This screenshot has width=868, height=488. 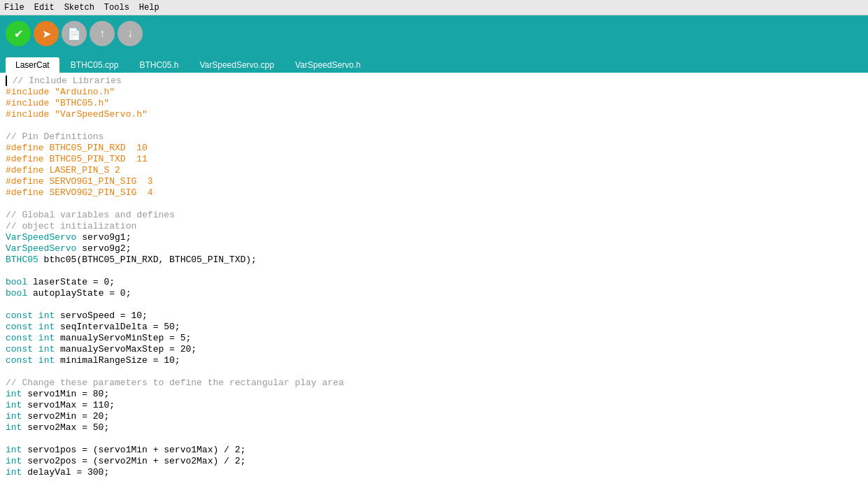 I want to click on tab-bthc05cpp: BTHC05.cpp, so click(x=95, y=65).